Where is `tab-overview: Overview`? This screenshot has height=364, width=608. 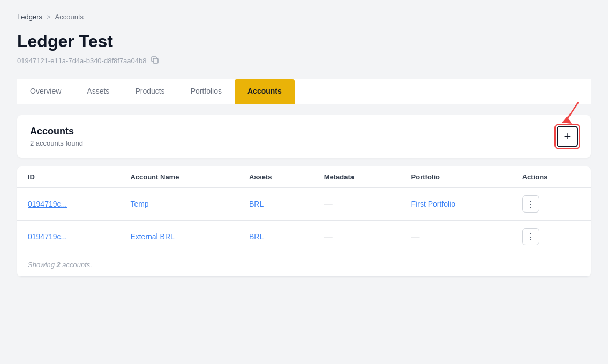 tab-overview: Overview is located at coordinates (46, 92).